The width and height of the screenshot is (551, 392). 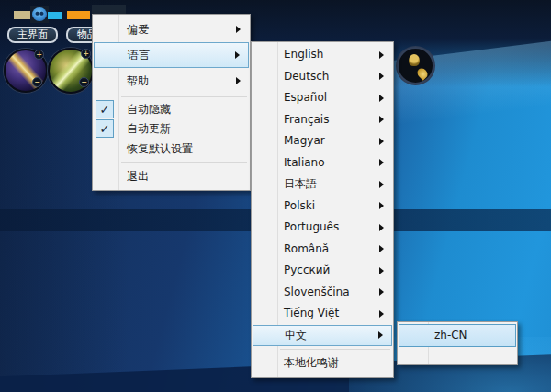 I want to click on menu-item-Polski: Polski, so click(x=322, y=207).